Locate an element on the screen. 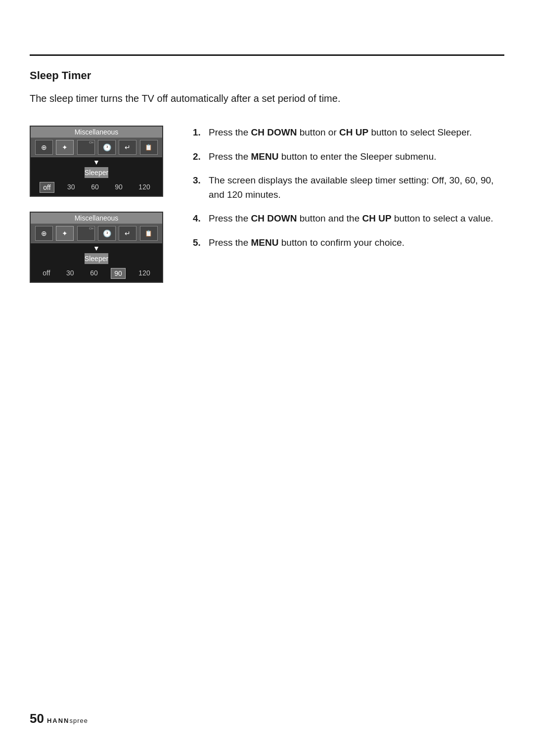 Image resolution: width=534 pixels, height=756 pixels. icon-clock: 🕐 is located at coordinates (107, 147).